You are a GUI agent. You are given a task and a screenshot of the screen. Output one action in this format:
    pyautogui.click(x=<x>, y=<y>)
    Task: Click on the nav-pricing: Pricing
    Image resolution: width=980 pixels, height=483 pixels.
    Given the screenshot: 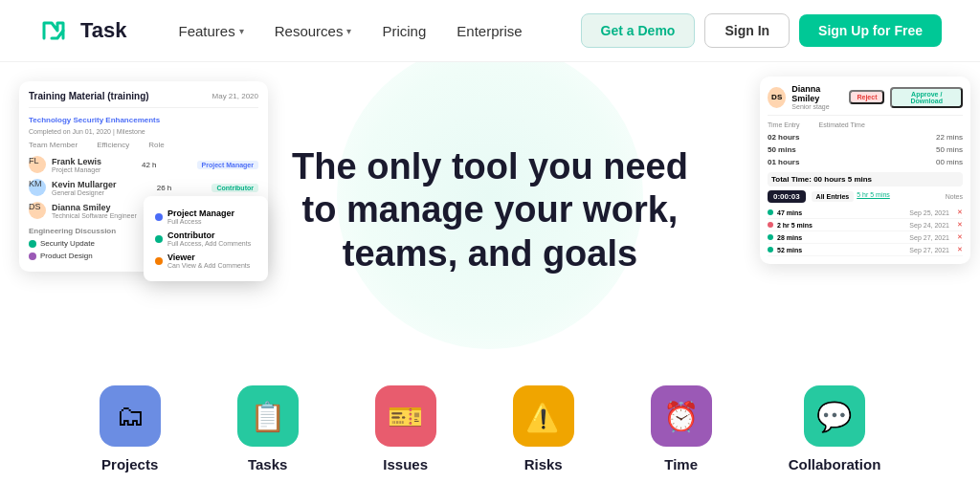 What is the action you would take?
    pyautogui.click(x=404, y=31)
    